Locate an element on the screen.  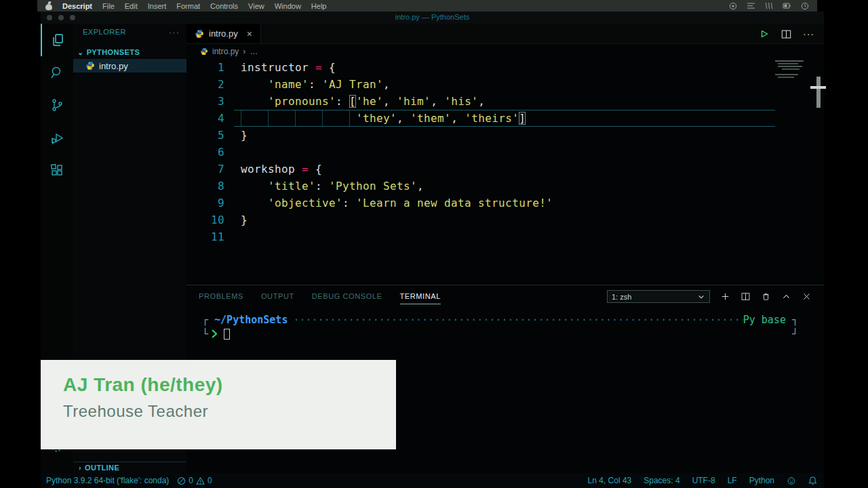
code-line: 5} is located at coordinates (505, 136).